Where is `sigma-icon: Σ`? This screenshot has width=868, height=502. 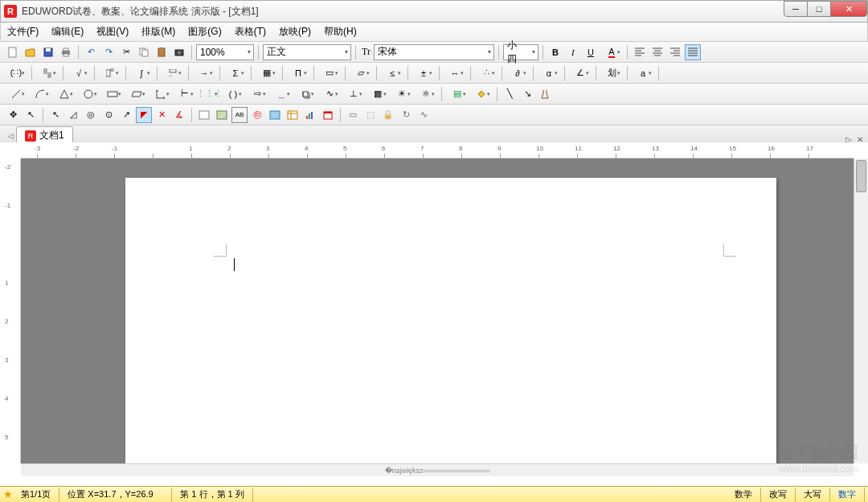 sigma-icon: Σ is located at coordinates (235, 73).